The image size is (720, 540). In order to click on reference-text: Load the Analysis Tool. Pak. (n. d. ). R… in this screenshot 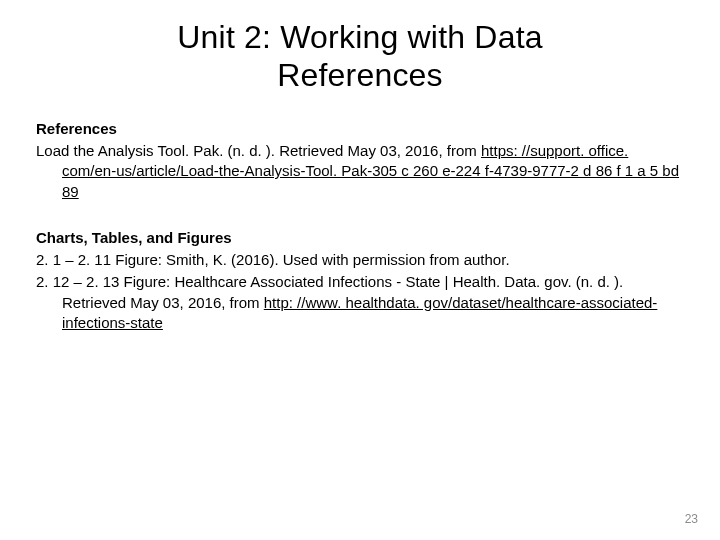, I will do `click(258, 150)`.